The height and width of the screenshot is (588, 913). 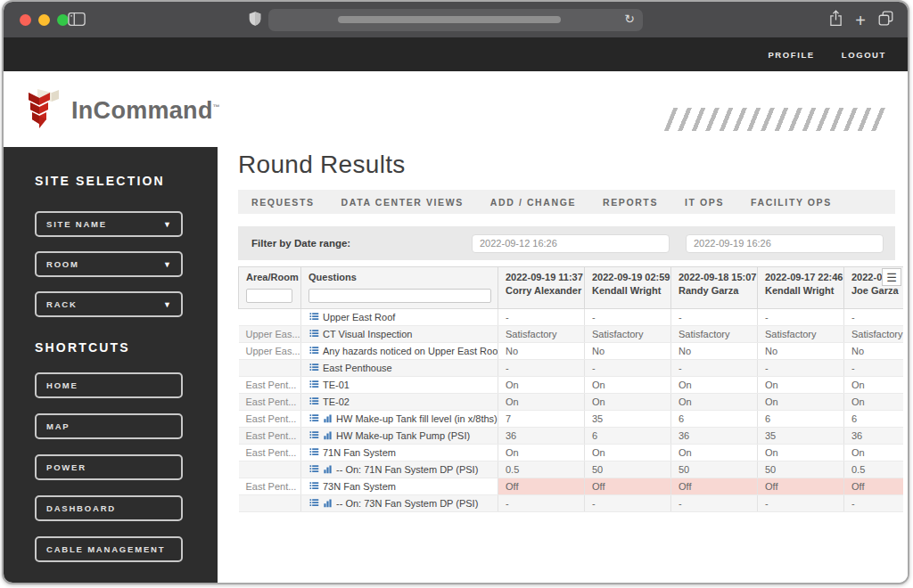 What do you see at coordinates (269, 296) in the screenshot?
I see `area-column-filter-input` at bounding box center [269, 296].